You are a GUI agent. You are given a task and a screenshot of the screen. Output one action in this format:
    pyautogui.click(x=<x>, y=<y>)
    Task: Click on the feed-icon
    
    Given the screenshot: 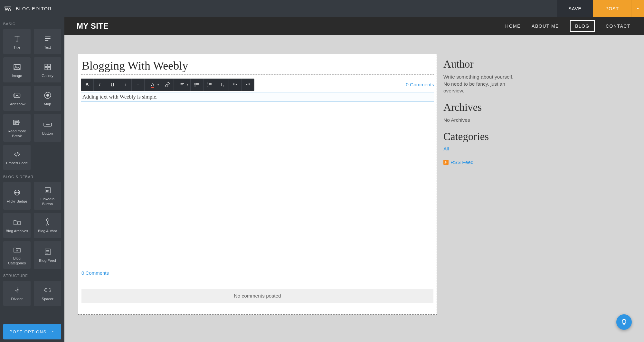 What is the action you would take?
    pyautogui.click(x=48, y=252)
    